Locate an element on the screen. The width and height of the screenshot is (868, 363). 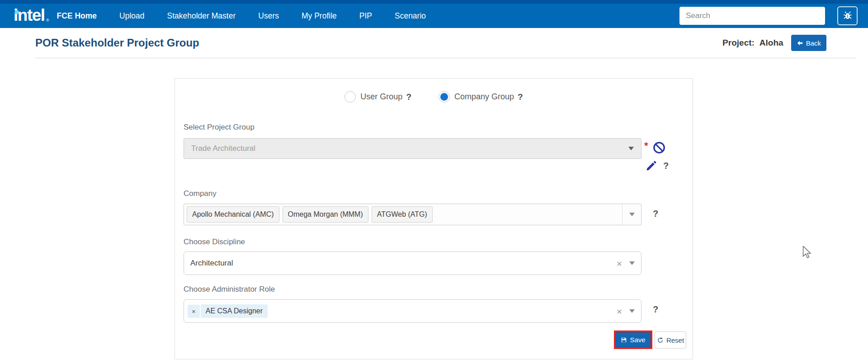
save-button-label: Save is located at coordinates (637, 340).